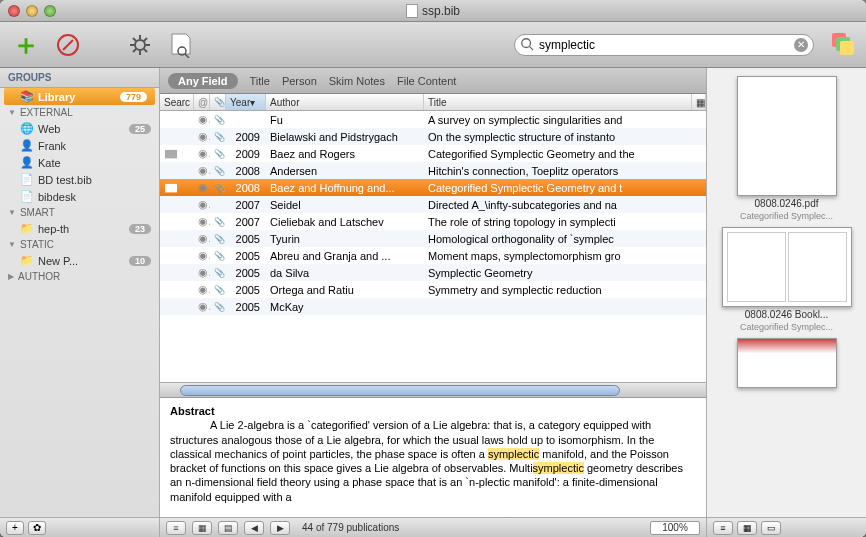 Image resolution: width=866 pixels, height=537 pixels. I want to click on year-cell: 2009, so click(246, 137).